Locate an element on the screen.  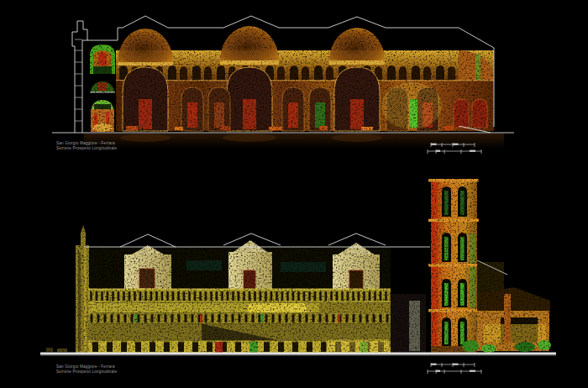
elevation-caption: San Giorgio Maggiore - Ferrara Sezione P… is located at coordinates (87, 370).